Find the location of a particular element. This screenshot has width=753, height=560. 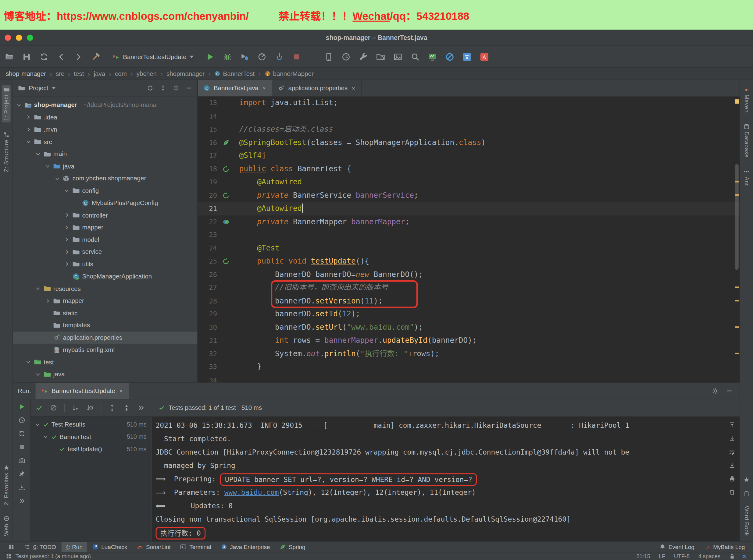

run-config-selector: BannerTest.testUpdate is located at coordinates (153, 57).